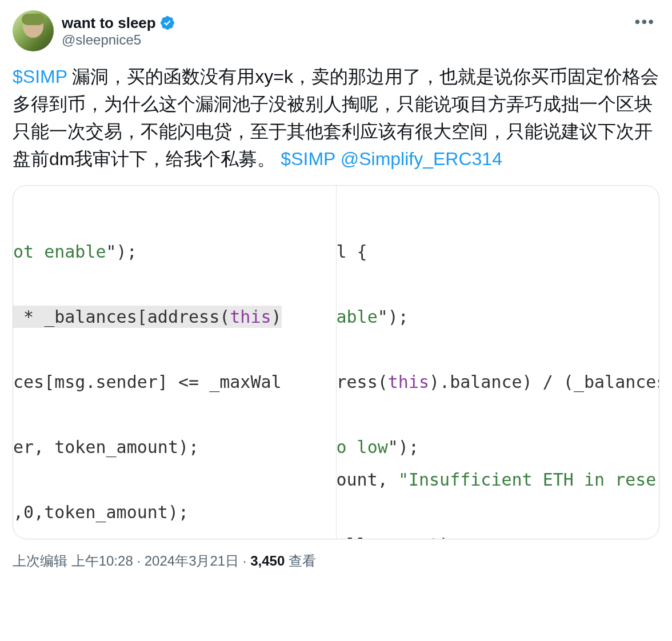 The height and width of the screenshot is (641, 672). What do you see at coordinates (119, 23) in the screenshot?
I see `display-name-line: want to sleep` at bounding box center [119, 23].